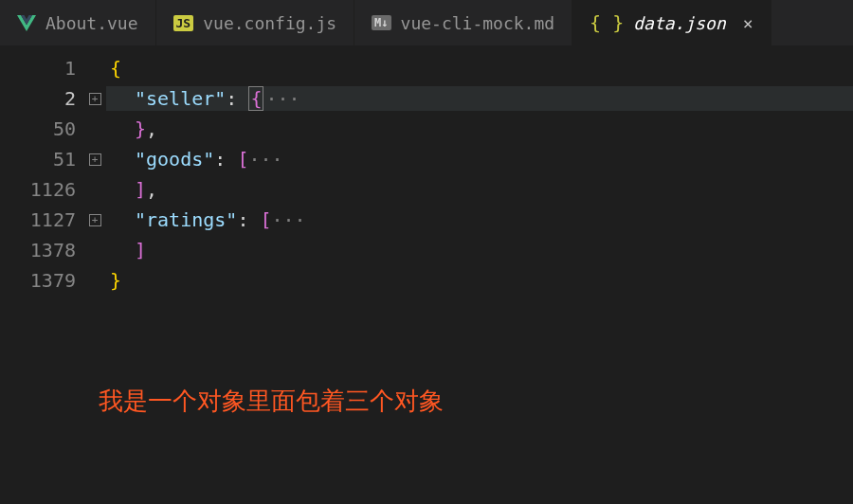 This screenshot has width=853, height=504. I want to click on js-icon: JS, so click(184, 23).